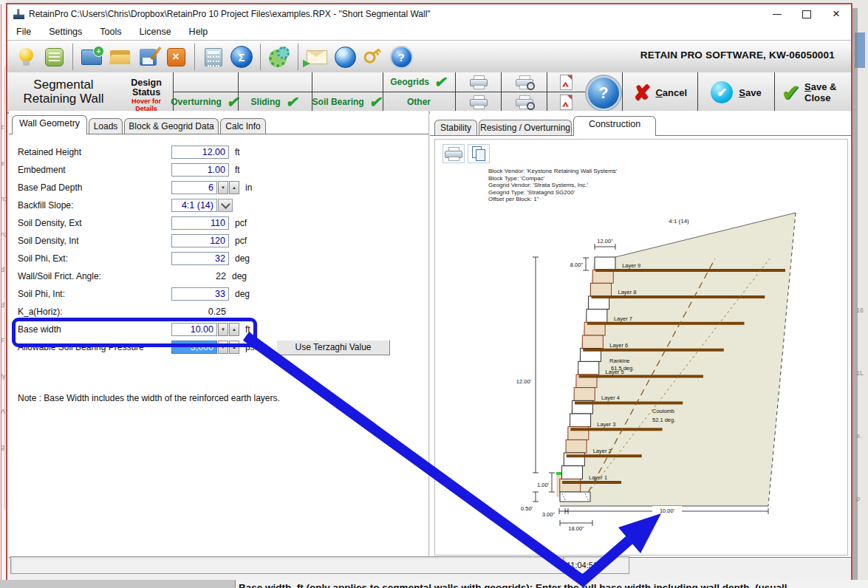 This screenshot has width=868, height=588. I want to click on svg-text: 61.5 deg., so click(622, 368).